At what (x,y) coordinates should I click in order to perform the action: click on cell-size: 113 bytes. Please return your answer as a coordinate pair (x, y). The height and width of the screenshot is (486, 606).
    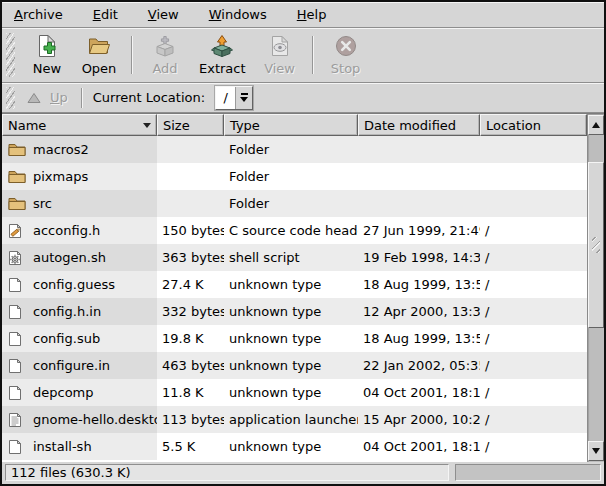
    Looking at the image, I should click on (190, 420).